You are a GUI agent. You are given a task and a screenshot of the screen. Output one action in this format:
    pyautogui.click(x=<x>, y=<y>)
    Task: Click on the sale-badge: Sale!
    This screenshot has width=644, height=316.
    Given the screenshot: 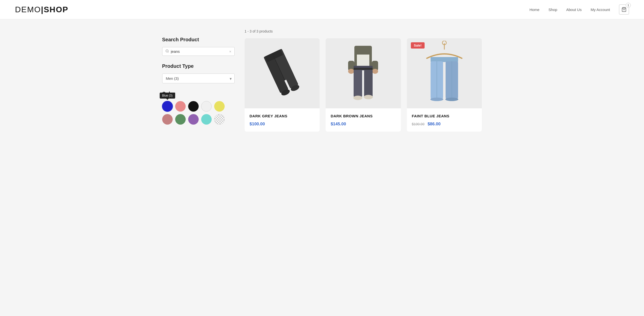 What is the action you would take?
    pyautogui.click(x=418, y=46)
    